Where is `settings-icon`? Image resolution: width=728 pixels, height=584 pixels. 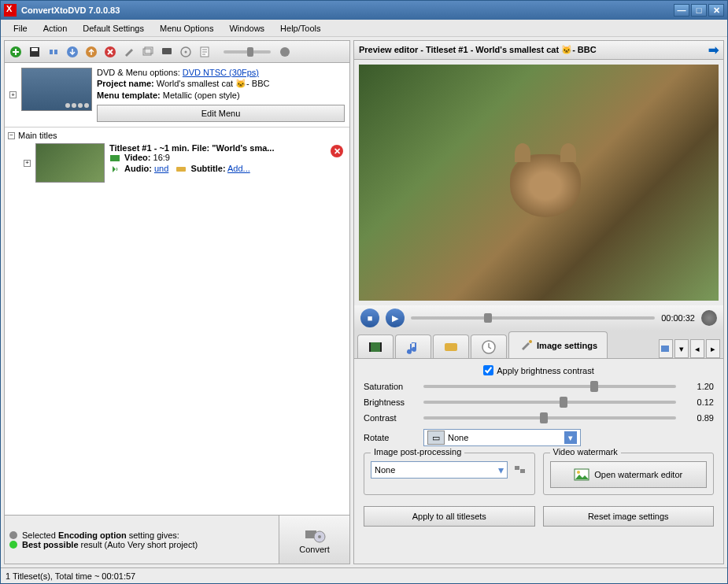
settings-icon is located at coordinates (129, 52).